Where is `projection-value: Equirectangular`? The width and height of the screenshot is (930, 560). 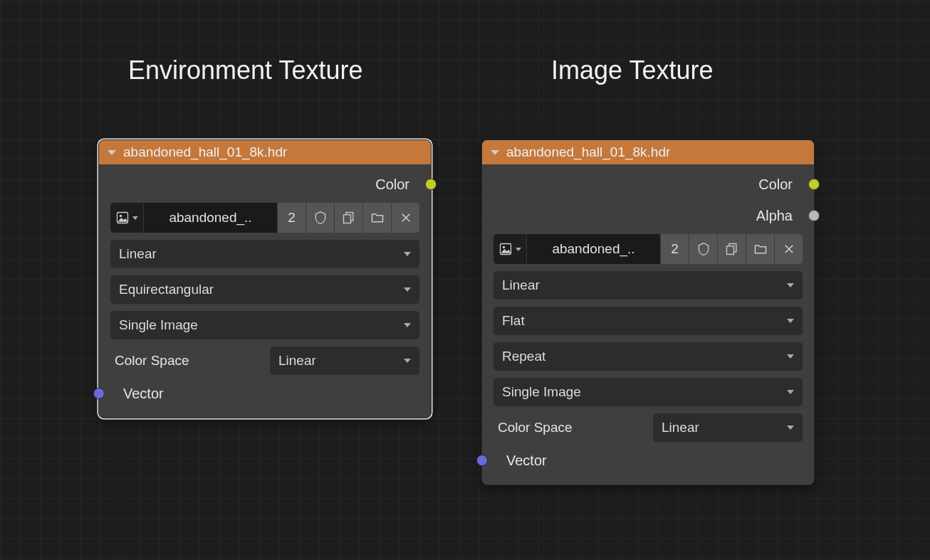
projection-value: Equirectangular is located at coordinates (167, 290).